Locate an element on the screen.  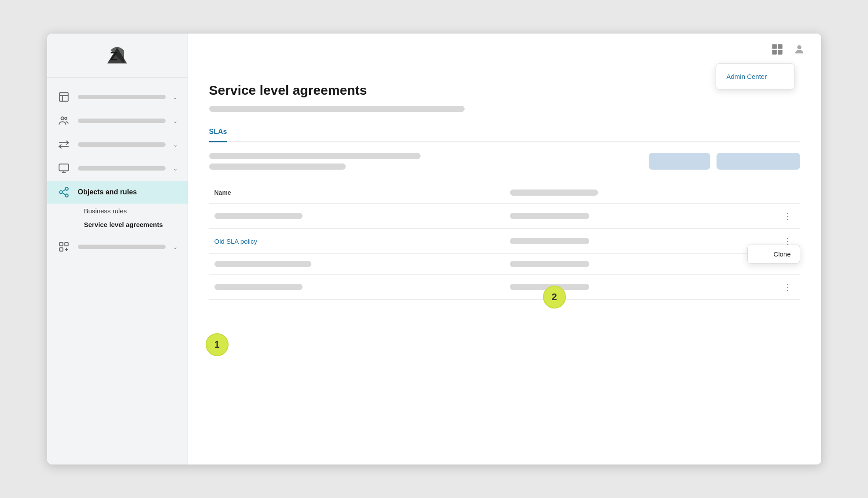
nav-subitems: Business rules Service level agreements is located at coordinates (117, 218).